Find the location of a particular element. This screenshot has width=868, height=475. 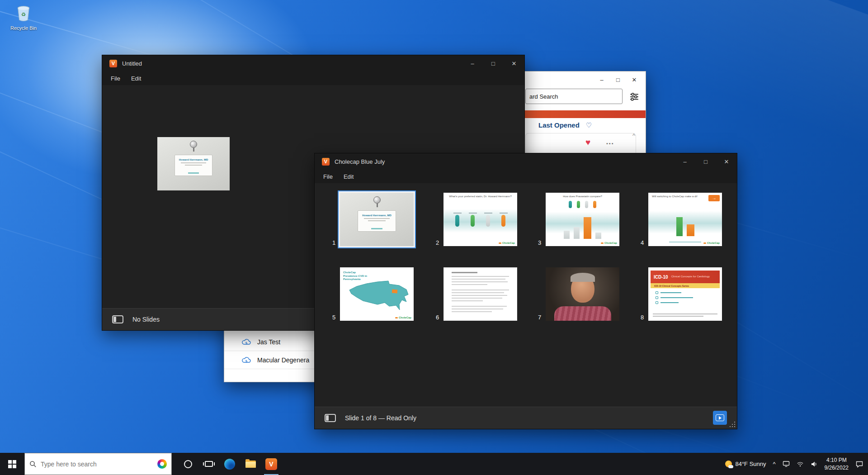

recycle-bin-label: Recycle Bin is located at coordinates (24, 28).